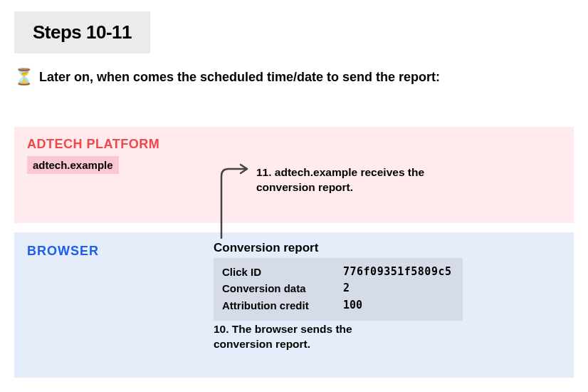 The width and height of the screenshot is (588, 392). Describe the element at coordinates (83, 33) in the screenshot. I see `steps-title-badge: Steps 10-11` at that location.